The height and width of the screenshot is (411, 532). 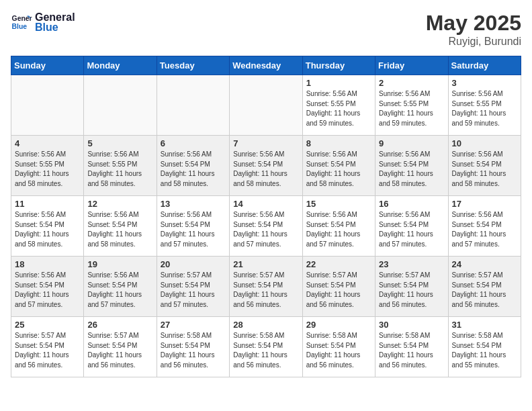 What do you see at coordinates (411, 265) in the screenshot?
I see `day-number: 23` at bounding box center [411, 265].